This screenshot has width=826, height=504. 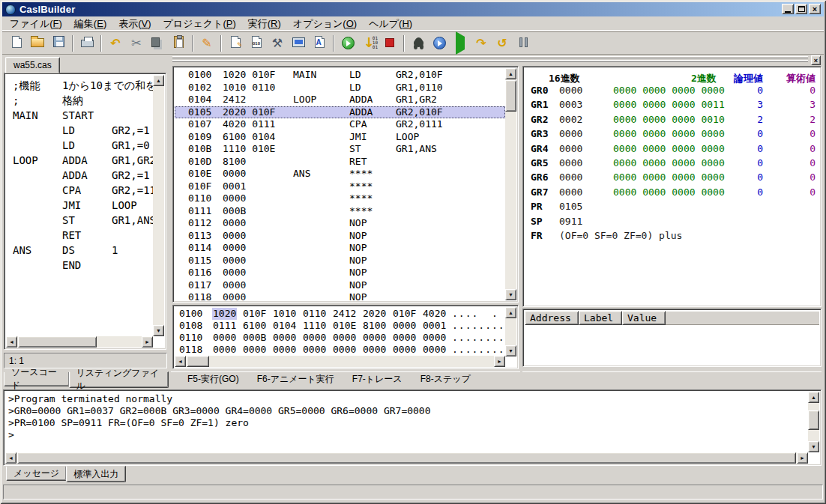 What do you see at coordinates (340, 273) in the screenshot?
I see `disassembly-row: 01160000NOP` at bounding box center [340, 273].